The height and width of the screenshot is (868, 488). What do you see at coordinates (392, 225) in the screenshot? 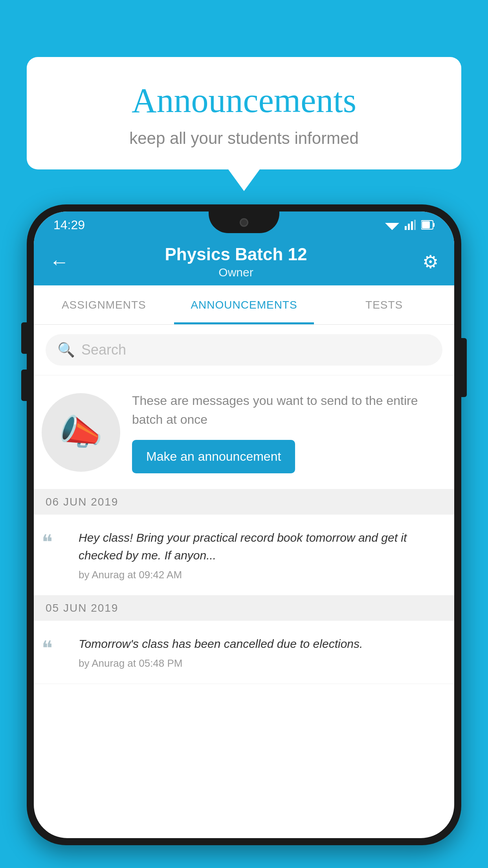
I see `wifi-icon` at bounding box center [392, 225].